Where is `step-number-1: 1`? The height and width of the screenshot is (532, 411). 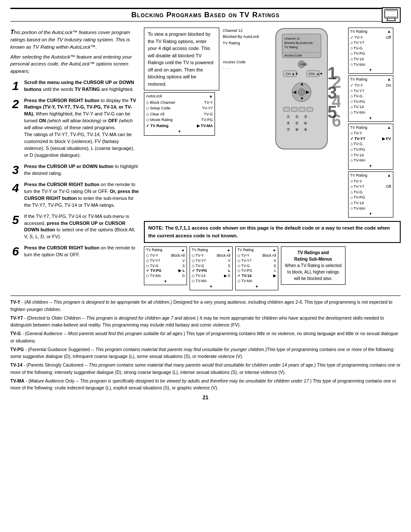
step-number-1: 1 is located at coordinates (16, 86).